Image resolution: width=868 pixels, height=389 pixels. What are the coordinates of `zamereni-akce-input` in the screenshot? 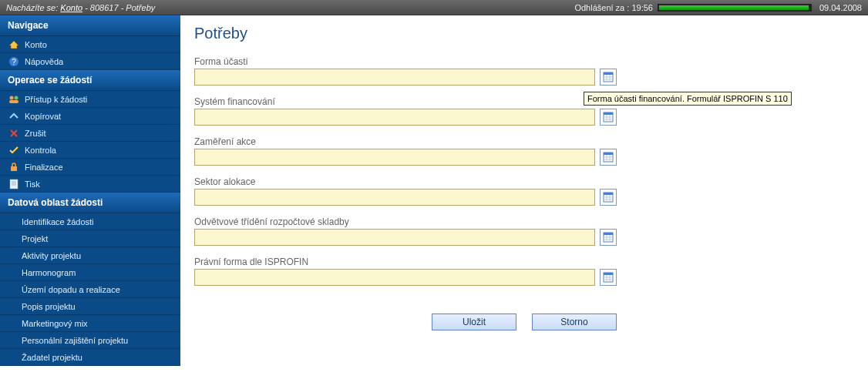 It's located at (395, 157).